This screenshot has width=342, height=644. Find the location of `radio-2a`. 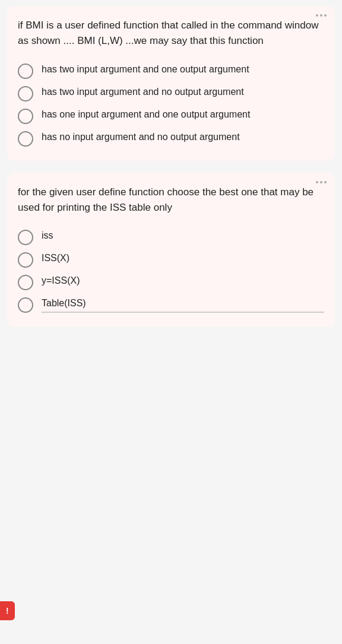

radio-2a is located at coordinates (26, 237).